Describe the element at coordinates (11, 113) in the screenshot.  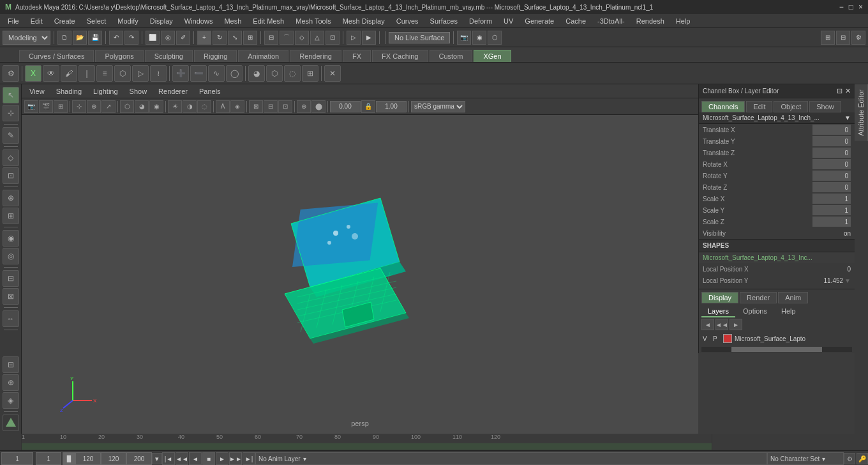
I see `move-select-button: ⊹` at that location.